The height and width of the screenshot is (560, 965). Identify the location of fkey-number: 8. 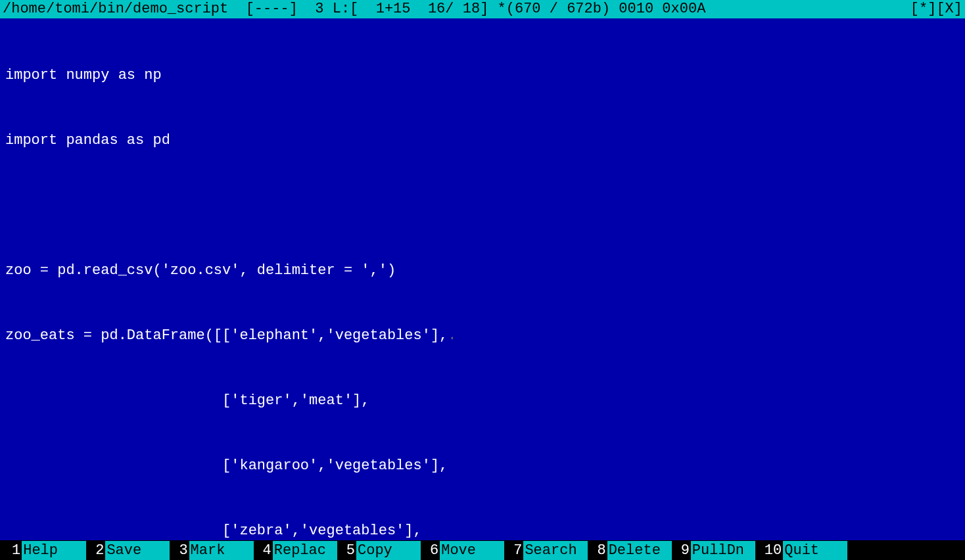
(597, 551).